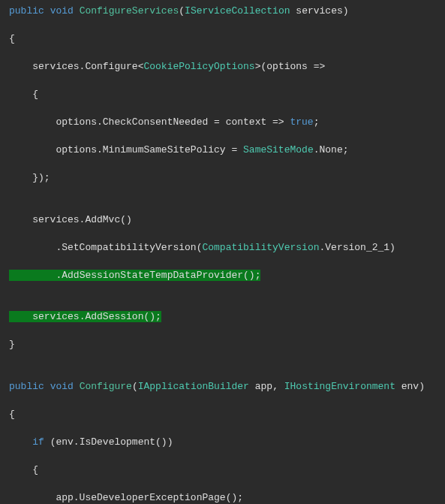 This screenshot has height=504, width=445. Describe the element at coordinates (320, 11) in the screenshot. I see `code-token: services)` at that location.